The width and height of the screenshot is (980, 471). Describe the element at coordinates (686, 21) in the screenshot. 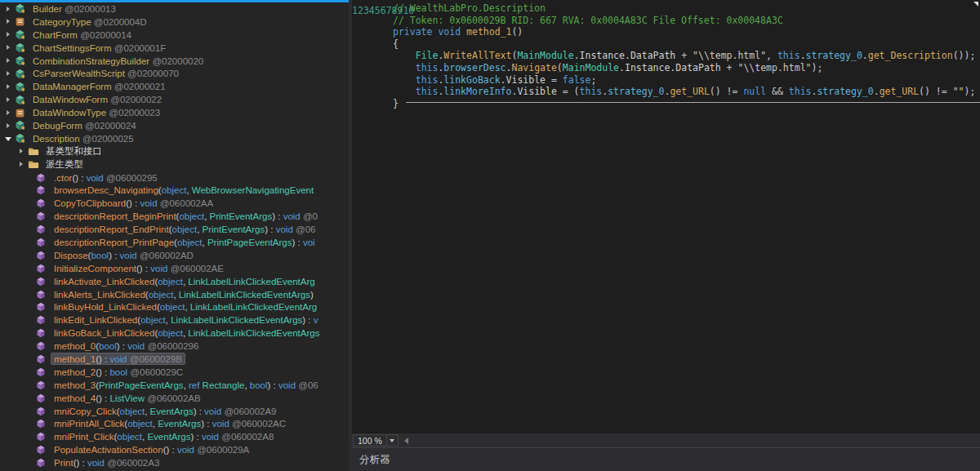

I see `code-line: // Token: 0x0600029B RID: 667 RVA: 0x000…` at that location.